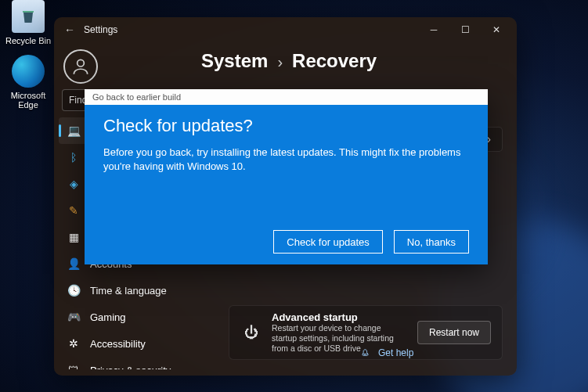  What do you see at coordinates (28, 41) in the screenshot?
I see `desktop-icon-label: Recycle Bin` at bounding box center [28, 41].